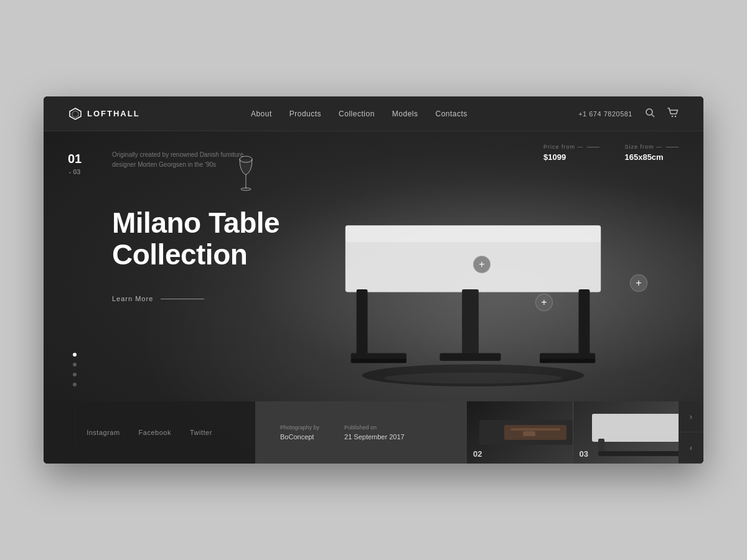 This screenshot has width=747, height=560. I want to click on photography-credit: Photography by BoConcept, so click(300, 432).